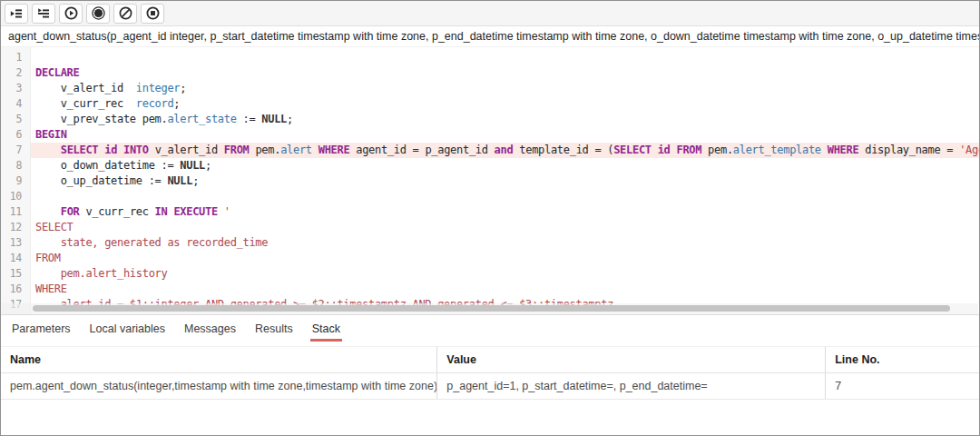 This screenshot has height=436, width=980. I want to click on stack-line-no-cell: 7, so click(902, 387).